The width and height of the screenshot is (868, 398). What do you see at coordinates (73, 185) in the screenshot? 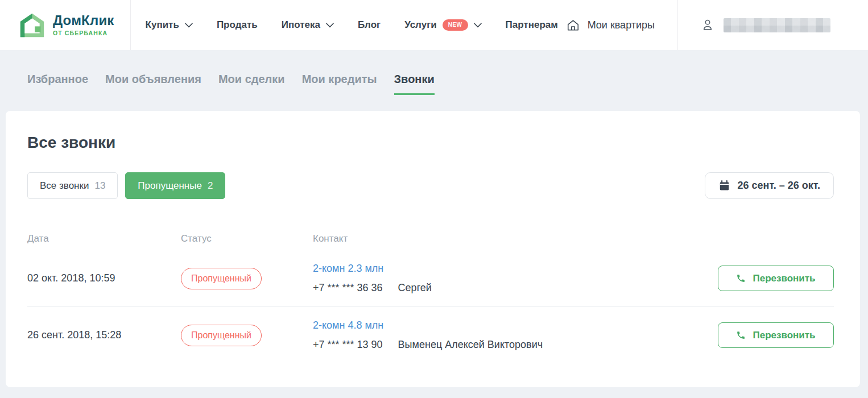
I see `filter-all-calls: Все звонки 13` at bounding box center [73, 185].